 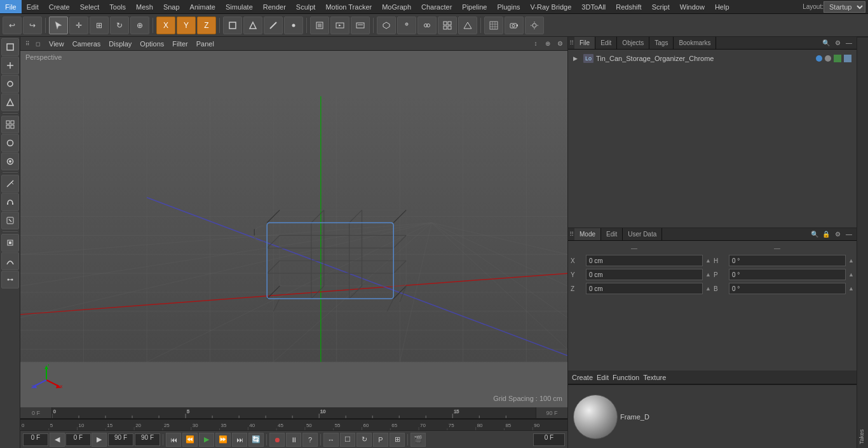 I want to click on redo-button: ↪, so click(x=32, y=25).